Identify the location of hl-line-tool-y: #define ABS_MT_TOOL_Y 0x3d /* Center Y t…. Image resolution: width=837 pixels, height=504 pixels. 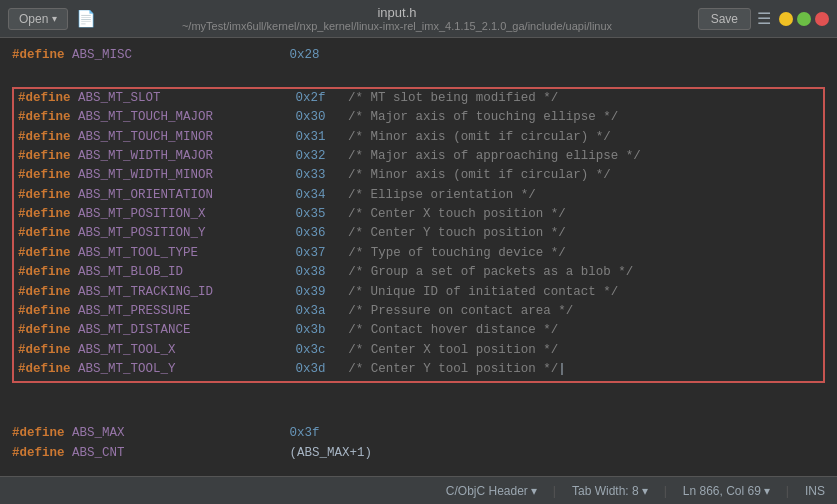
(418, 370).